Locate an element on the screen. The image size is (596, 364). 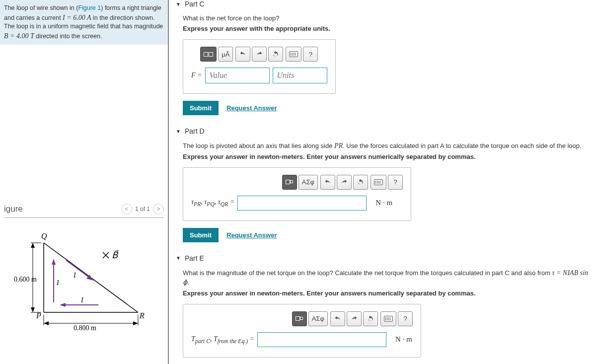
part-d-prompt: The loop is pivoted about an axis that l… is located at coordinates (386, 146).